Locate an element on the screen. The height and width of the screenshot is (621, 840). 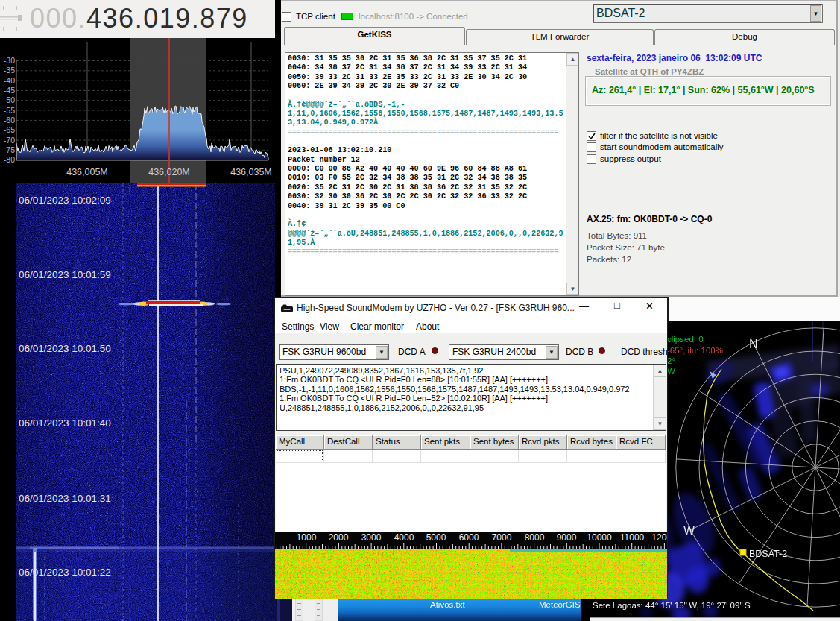
svg-text: -75 is located at coordinates (9, 150).